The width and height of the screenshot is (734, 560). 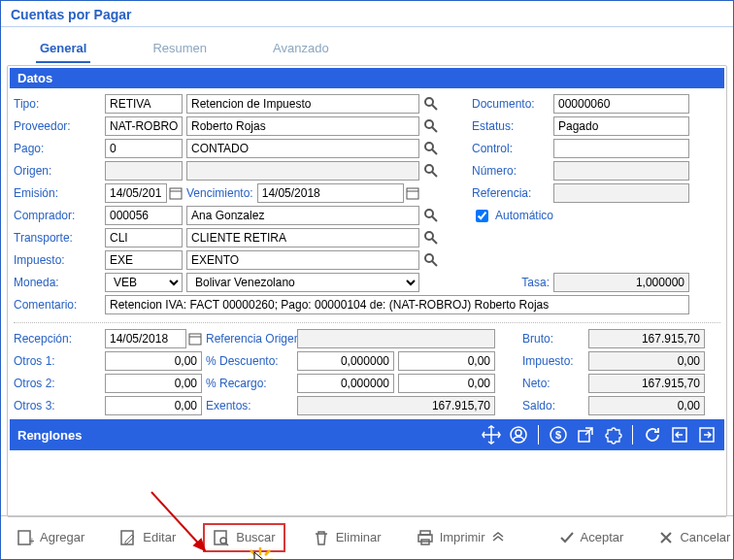 I want to click on saldo, so click(x=647, y=406).